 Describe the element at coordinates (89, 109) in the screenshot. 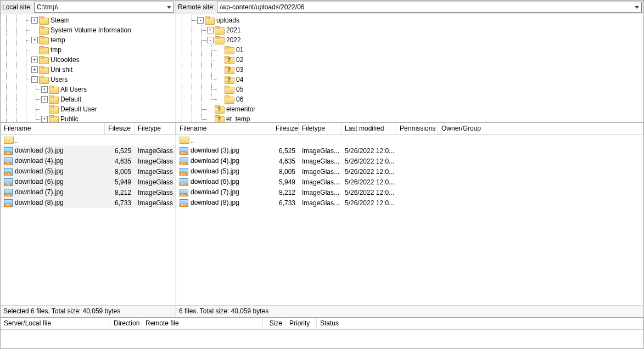

I see `tree-item: Default User` at that location.